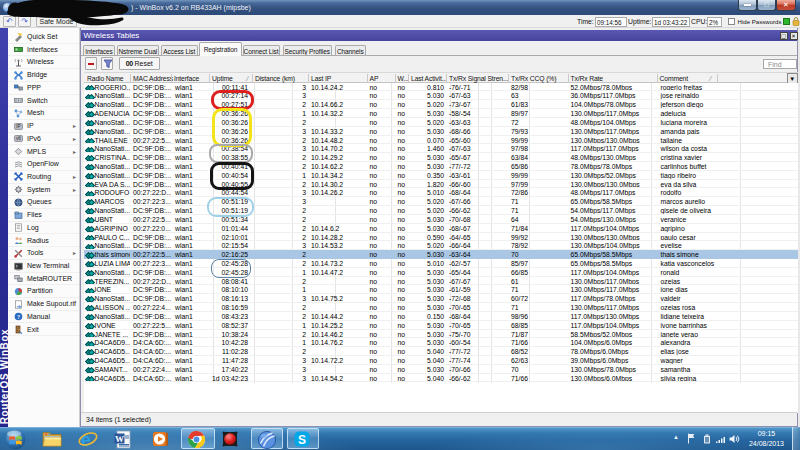 The width and height of the screenshot is (800, 450). What do you see at coordinates (301, 439) in the screenshot?
I see `svg-text: S` at bounding box center [301, 439].